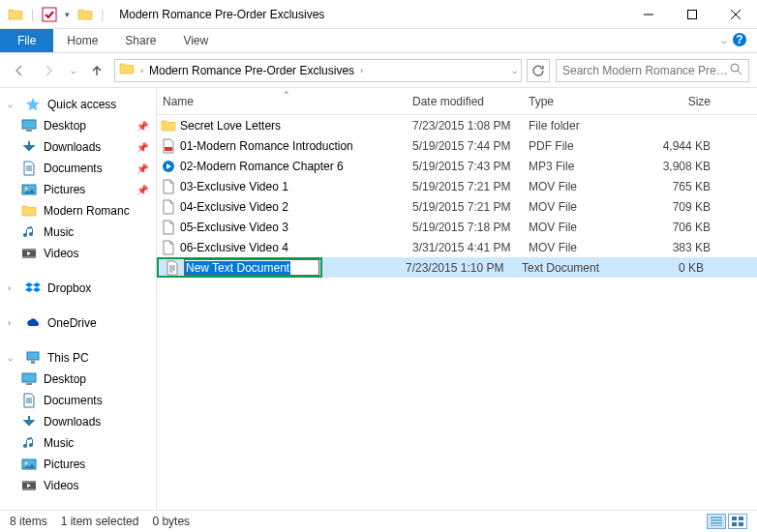  What do you see at coordinates (97, 71) in the screenshot?
I see `up-button` at bounding box center [97, 71].